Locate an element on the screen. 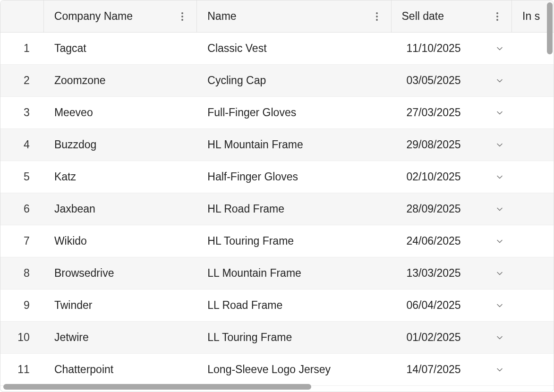 The width and height of the screenshot is (554, 392). table-row: 4BuzzdogHL Mountain Frame29/08/2025 is located at coordinates (277, 145).